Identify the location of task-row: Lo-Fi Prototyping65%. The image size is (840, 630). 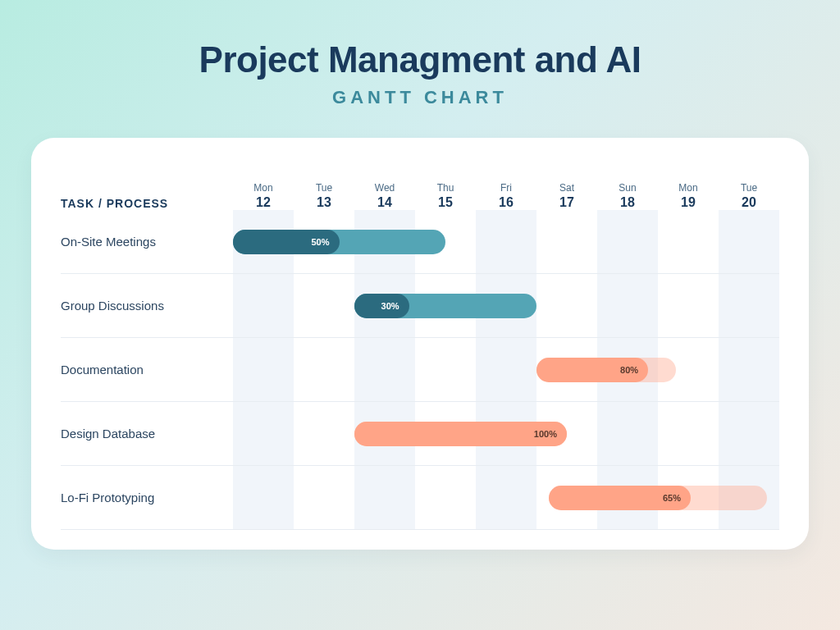
(420, 498).